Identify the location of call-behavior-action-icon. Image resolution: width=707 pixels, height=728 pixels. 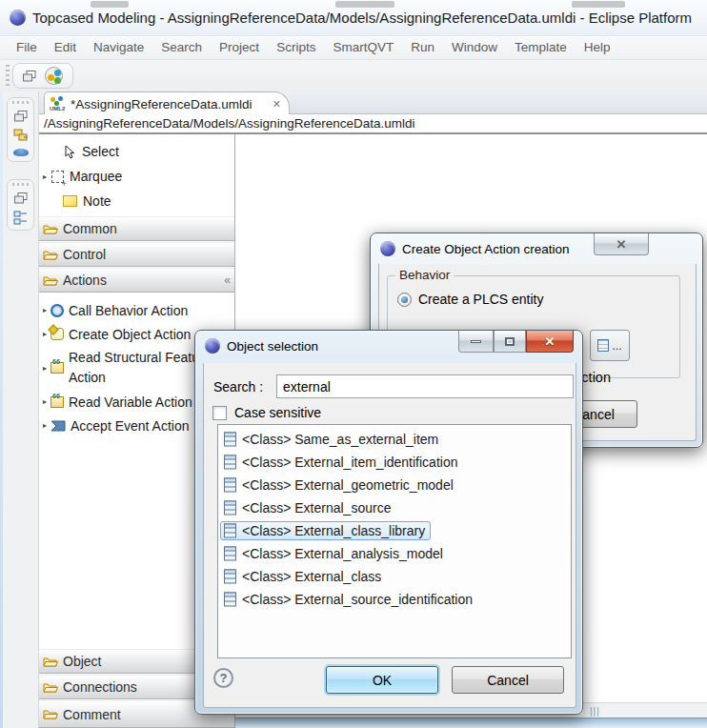
(57, 311).